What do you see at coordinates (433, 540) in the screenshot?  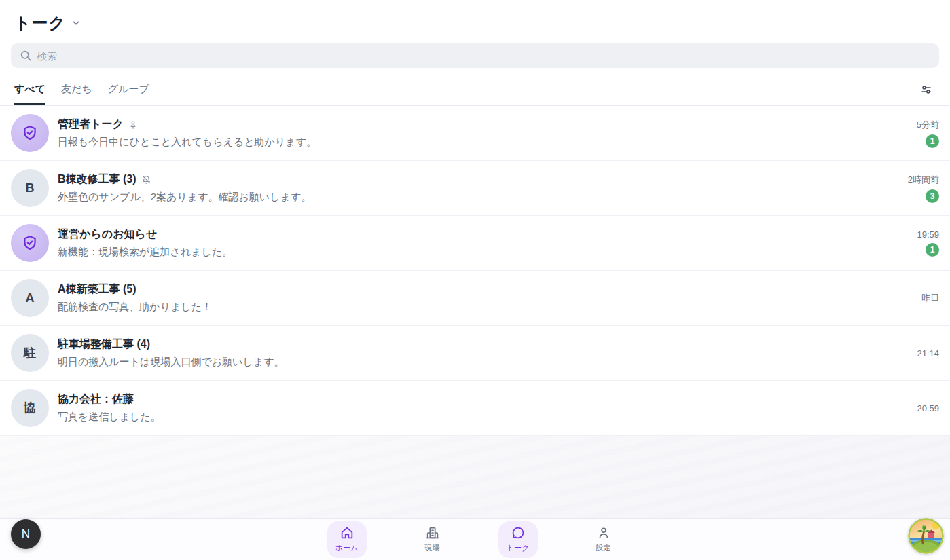 I see `nav-item-sites: 現場` at bounding box center [433, 540].